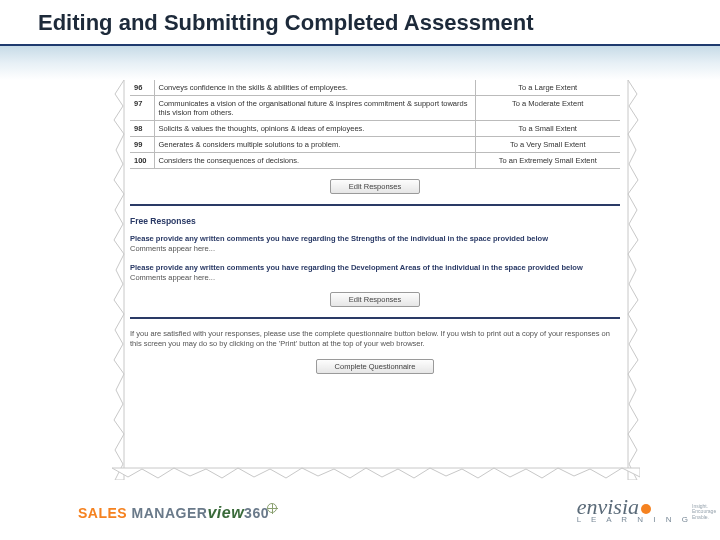 The height and width of the screenshot is (540, 720). Describe the element at coordinates (634, 510) in the screenshot. I see `brand-envisia: envisia L E A R N I N G` at that location.